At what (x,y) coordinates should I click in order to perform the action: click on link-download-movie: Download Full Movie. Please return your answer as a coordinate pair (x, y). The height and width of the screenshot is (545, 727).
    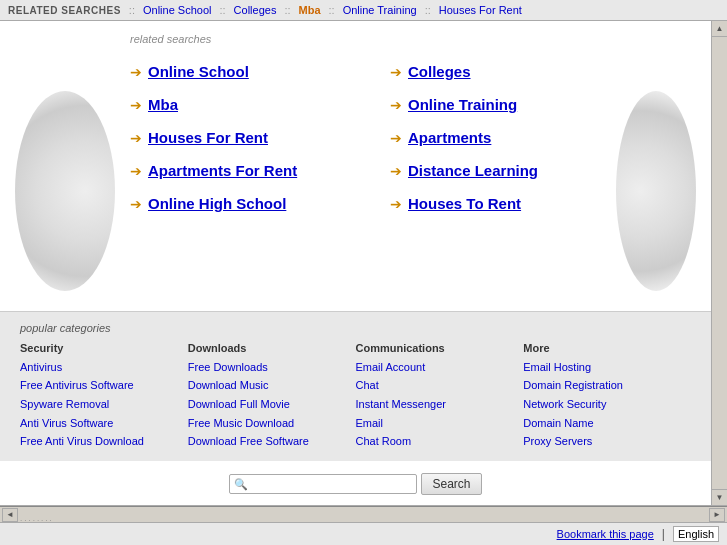
    Looking at the image, I should click on (272, 404).